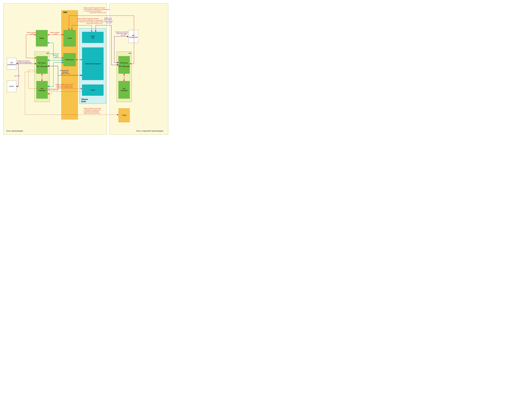 This screenshot has width=512, height=420. I want to click on node-media-label: Media, so click(42, 38).